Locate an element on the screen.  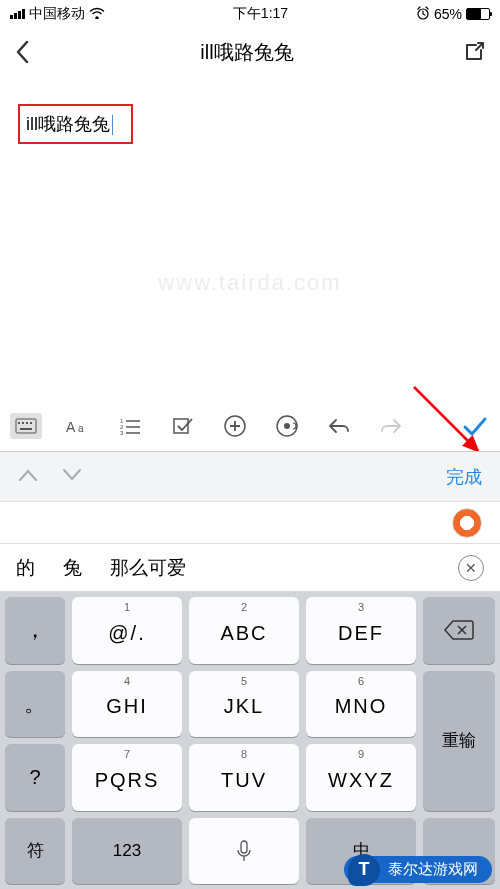
key-5: 5JKL is located at coordinates (244, 704).